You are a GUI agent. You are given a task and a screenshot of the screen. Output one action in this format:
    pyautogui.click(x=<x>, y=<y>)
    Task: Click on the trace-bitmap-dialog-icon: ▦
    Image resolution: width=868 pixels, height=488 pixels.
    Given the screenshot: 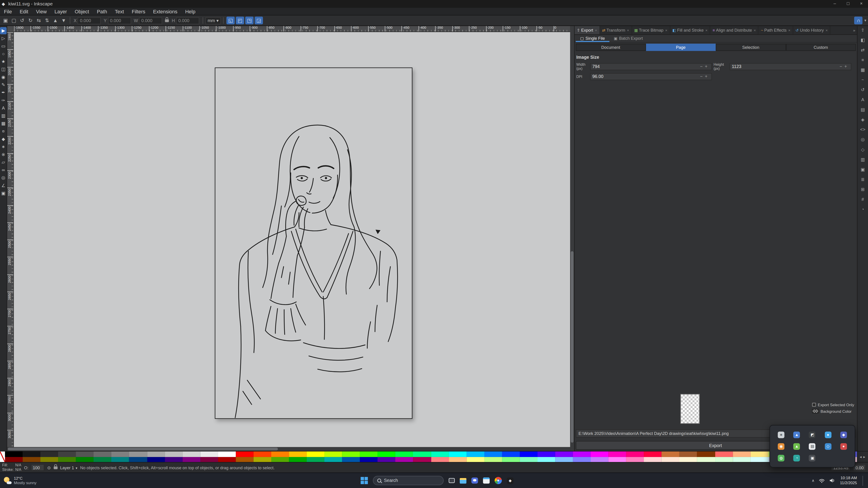 What is the action you would take?
    pyautogui.click(x=863, y=70)
    